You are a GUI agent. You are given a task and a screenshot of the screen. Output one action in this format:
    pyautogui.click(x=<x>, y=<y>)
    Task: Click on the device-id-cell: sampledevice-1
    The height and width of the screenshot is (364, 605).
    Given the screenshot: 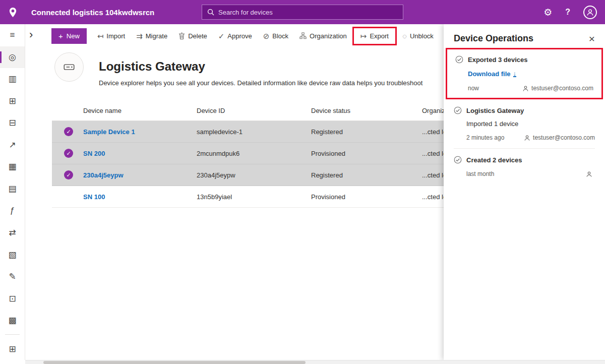 What is the action you would take?
    pyautogui.click(x=254, y=132)
    